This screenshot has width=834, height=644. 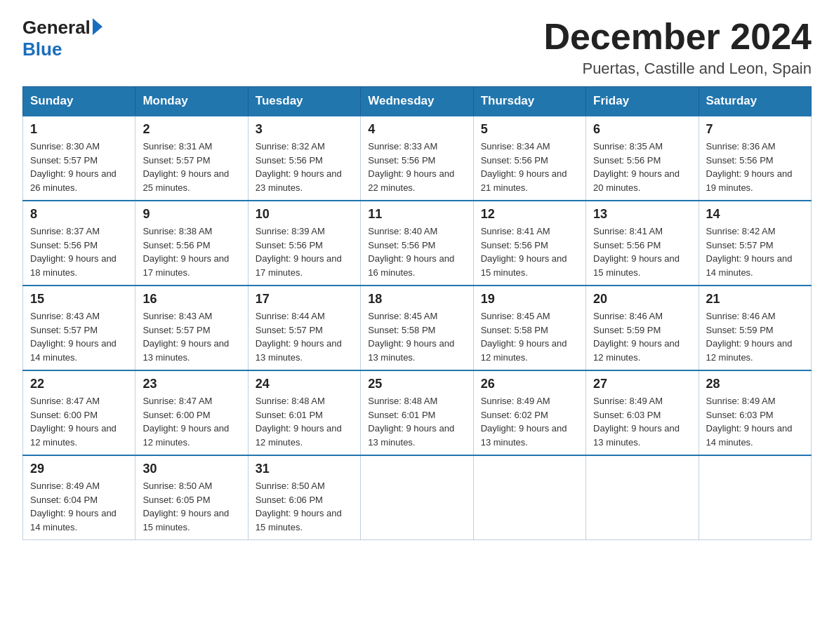 I want to click on logo-general-word: General, so click(x=56, y=28).